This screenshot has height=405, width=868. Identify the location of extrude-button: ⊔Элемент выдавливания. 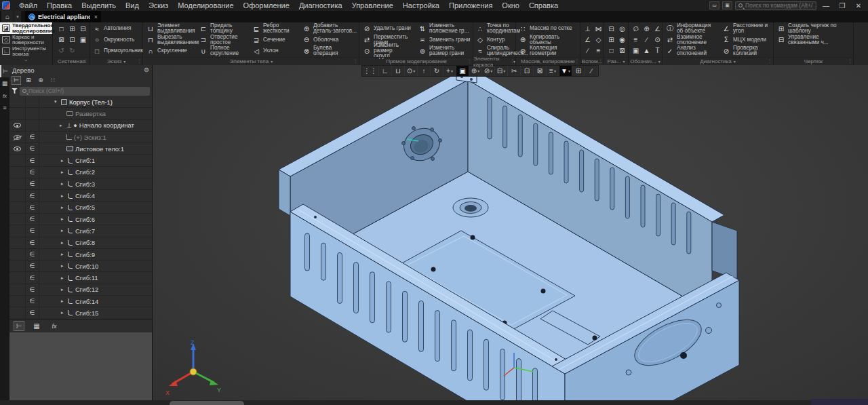
(171, 28).